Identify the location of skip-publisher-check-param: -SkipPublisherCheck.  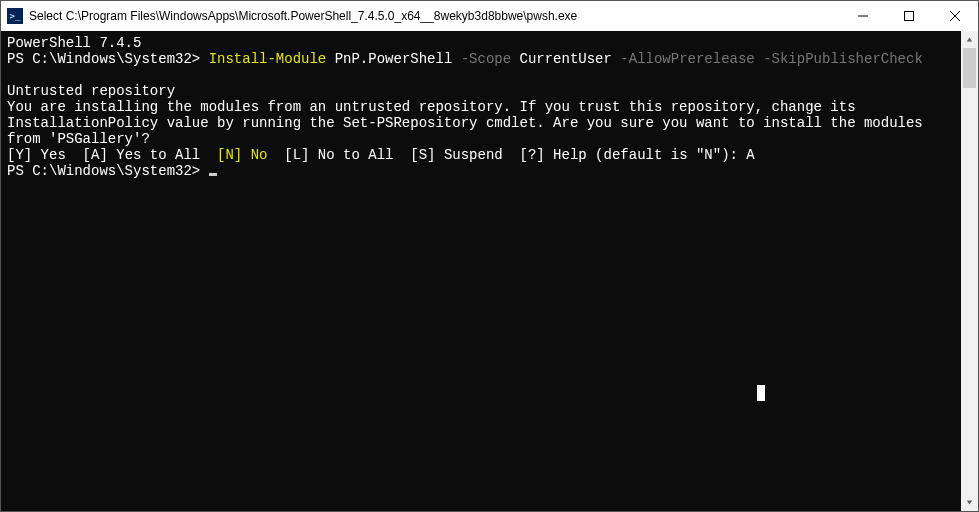
(839, 59).